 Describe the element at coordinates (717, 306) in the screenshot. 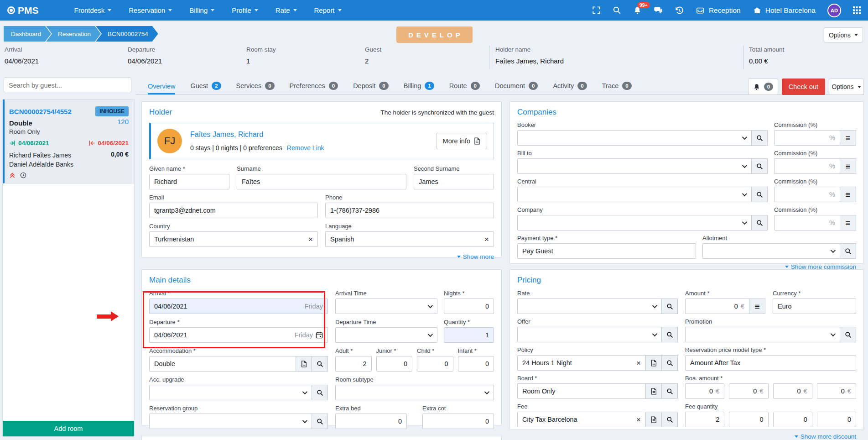

I see `amount-input: 0 €` at that location.